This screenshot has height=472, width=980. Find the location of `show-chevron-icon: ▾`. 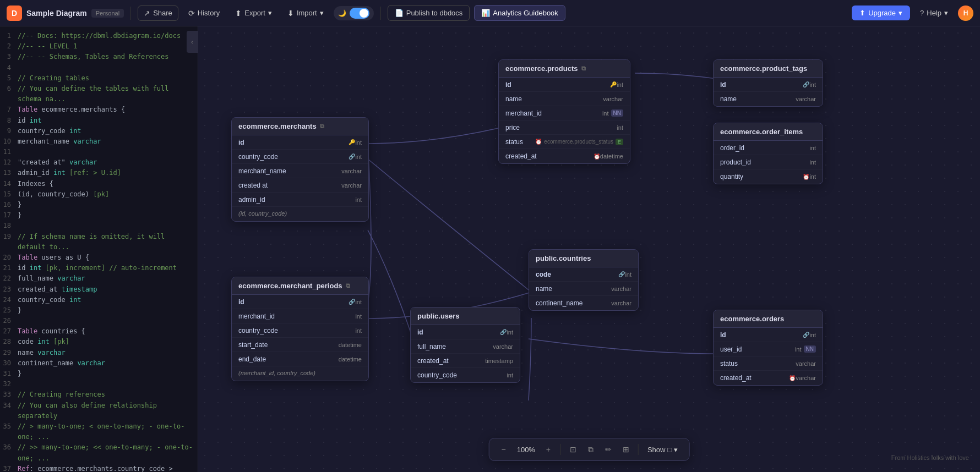

show-chevron-icon: ▾ is located at coordinates (676, 450).